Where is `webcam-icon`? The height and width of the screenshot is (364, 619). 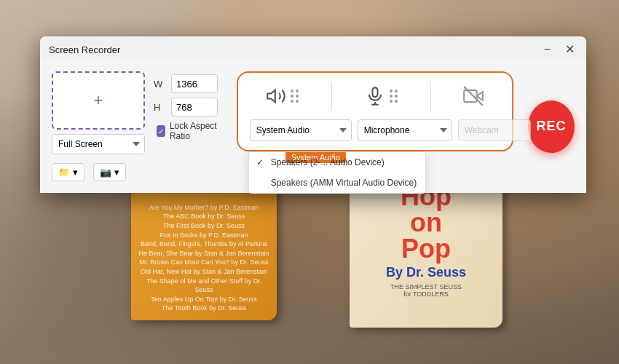 webcam-icon is located at coordinates (473, 96).